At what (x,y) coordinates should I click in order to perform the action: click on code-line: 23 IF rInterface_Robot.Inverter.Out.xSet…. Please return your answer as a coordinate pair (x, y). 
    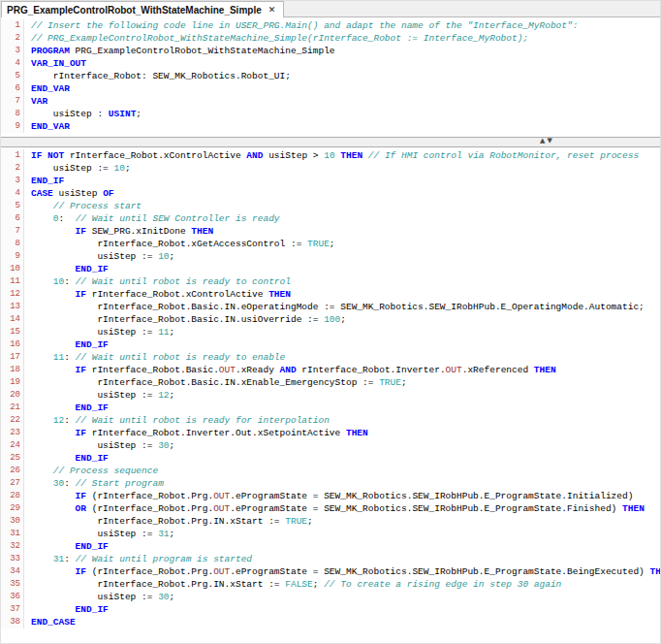
    Looking at the image, I should click on (330, 433).